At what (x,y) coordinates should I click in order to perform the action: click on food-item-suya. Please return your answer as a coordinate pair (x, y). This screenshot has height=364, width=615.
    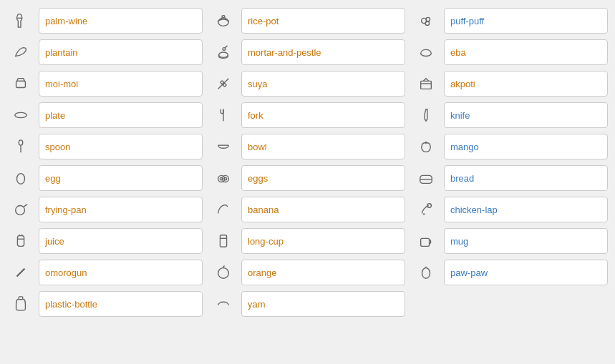
    Looking at the image, I should click on (308, 84).